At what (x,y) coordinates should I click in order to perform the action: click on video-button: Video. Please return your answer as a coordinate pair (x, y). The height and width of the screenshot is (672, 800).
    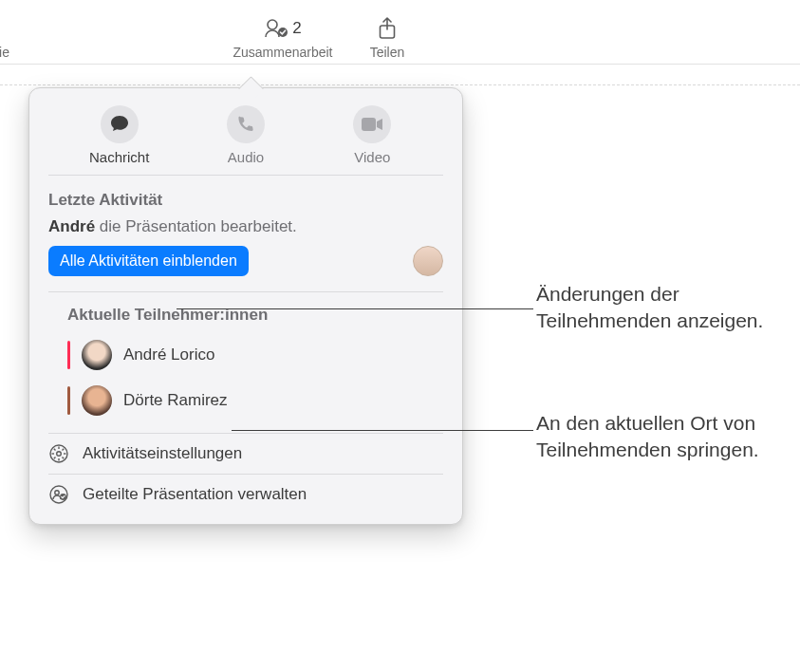
    Looking at the image, I should click on (372, 135).